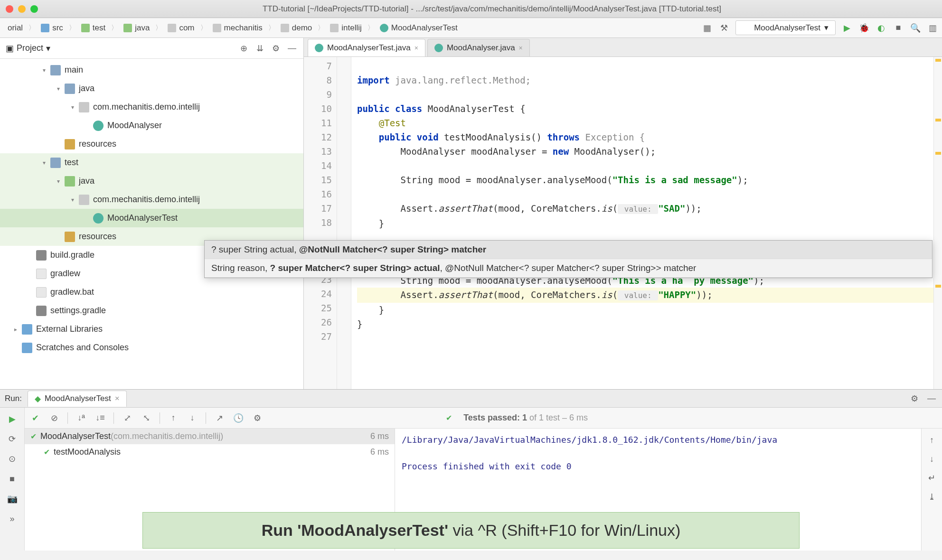  Describe the element at coordinates (152, 125) in the screenshot. I see `tree-item: MoodAnalyser` at that location.